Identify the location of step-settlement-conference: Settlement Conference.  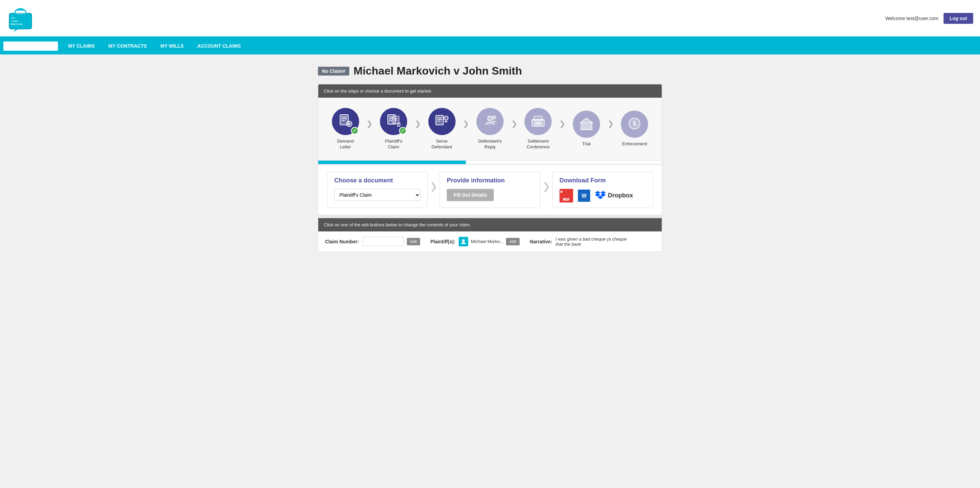
(538, 129).